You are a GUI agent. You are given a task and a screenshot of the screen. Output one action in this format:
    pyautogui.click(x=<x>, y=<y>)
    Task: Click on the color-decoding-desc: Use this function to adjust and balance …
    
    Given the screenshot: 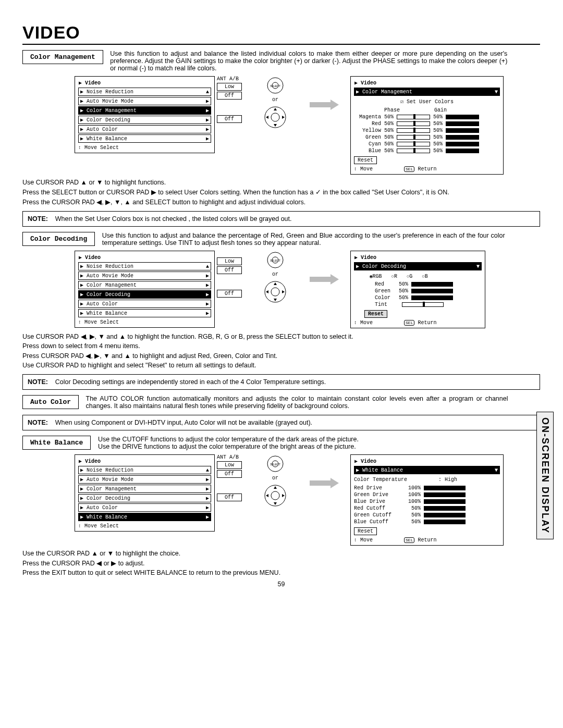 What is the action you would take?
    pyautogui.click(x=303, y=239)
    